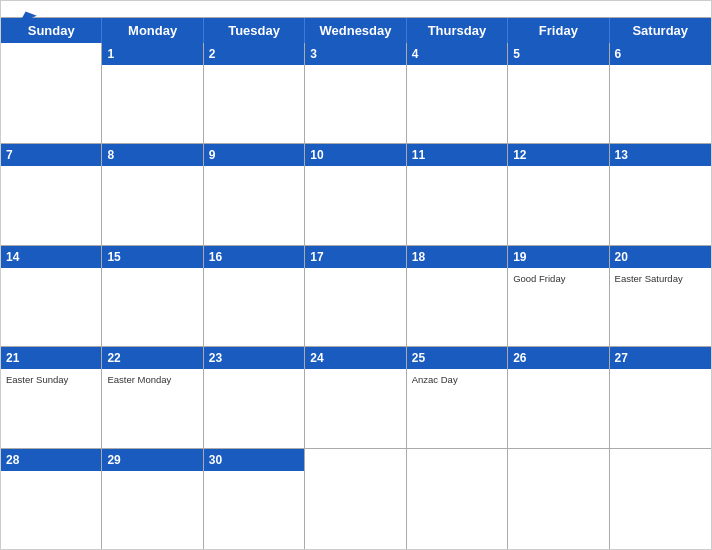 This screenshot has height=550, width=712. What do you see at coordinates (660, 93) in the screenshot?
I see `day-cell: 6` at bounding box center [660, 93].